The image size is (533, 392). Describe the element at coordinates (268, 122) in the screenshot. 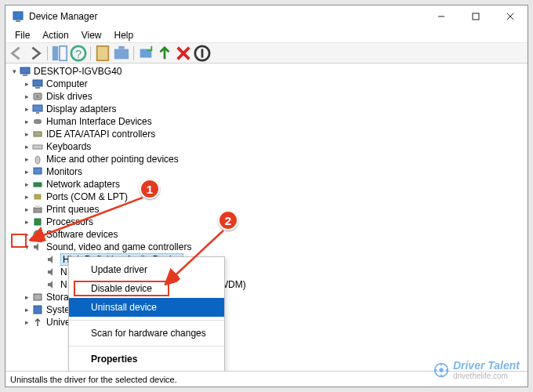

I see `tree-category: ▸Human Interface Devices` at that location.